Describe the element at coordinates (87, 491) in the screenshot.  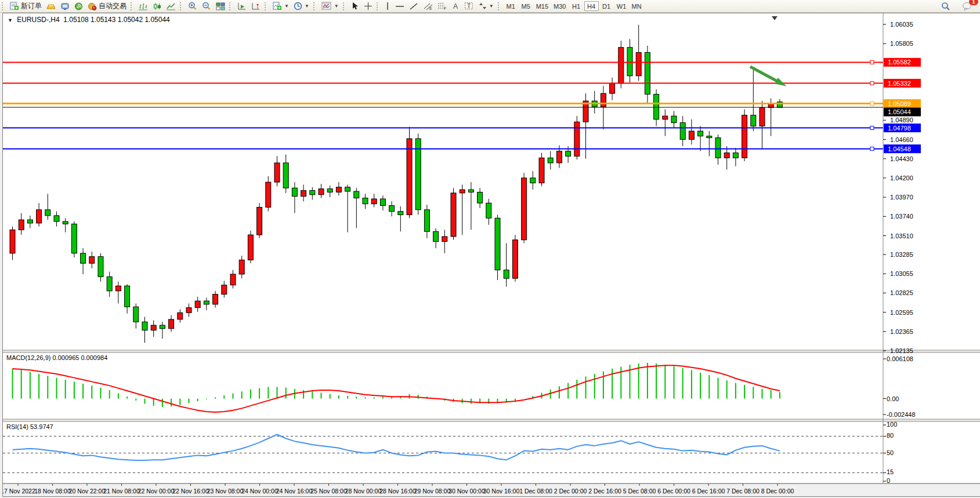
I see `time-axis-label: 20 Nov 22:00` at that location.